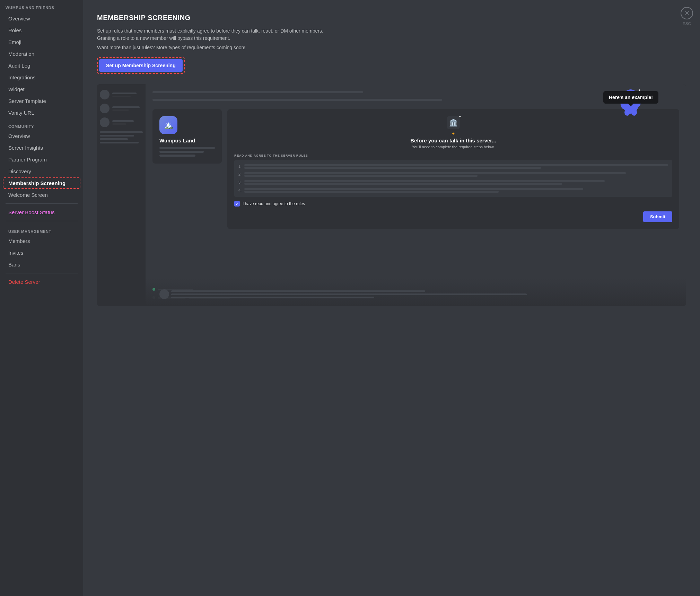  Describe the element at coordinates (658, 217) in the screenshot. I see `screening-submit-button: Submit` at that location.